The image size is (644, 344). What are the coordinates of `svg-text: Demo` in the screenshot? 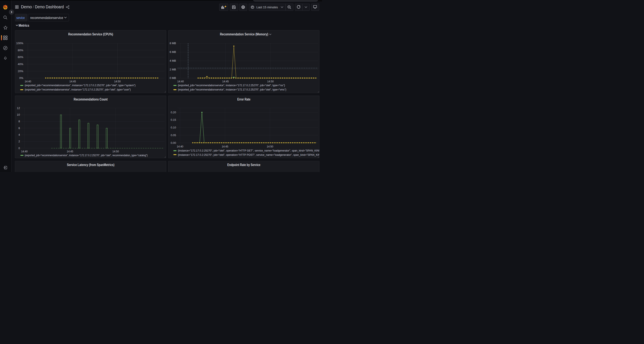 It's located at (26, 7).